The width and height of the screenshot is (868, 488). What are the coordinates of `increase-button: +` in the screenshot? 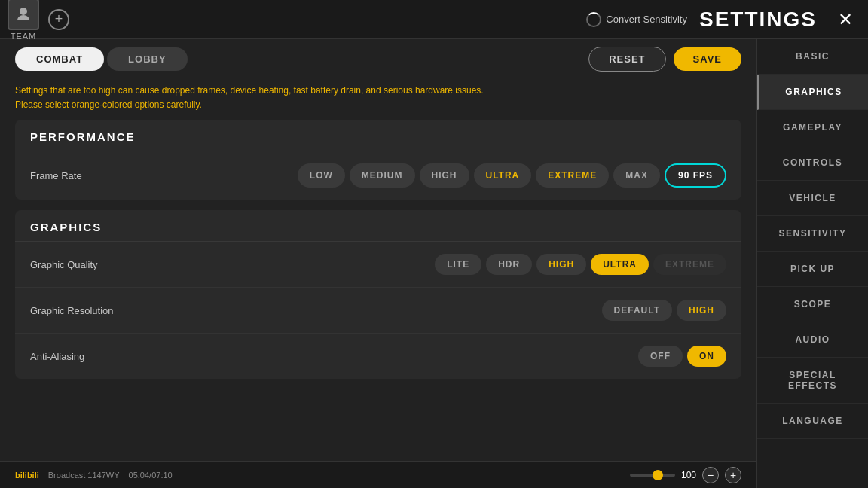 It's located at (733, 475).